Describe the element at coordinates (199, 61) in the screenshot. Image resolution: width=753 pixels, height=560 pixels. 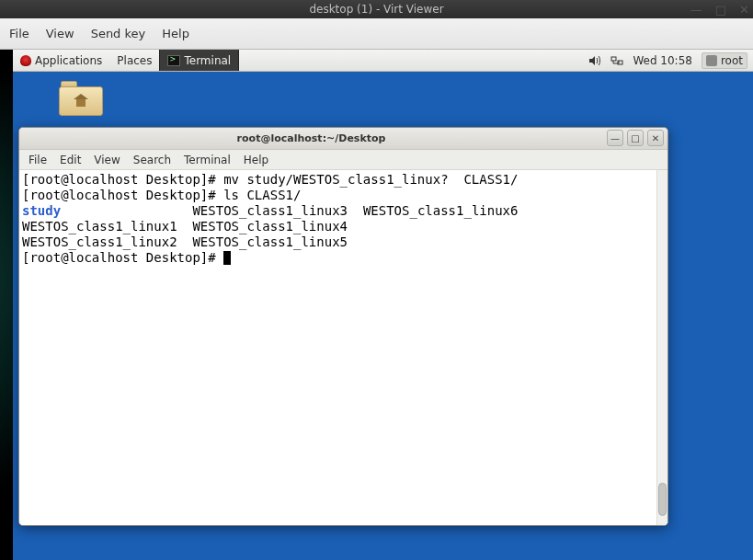
I see `taskbar-terminal: Terminal` at that location.